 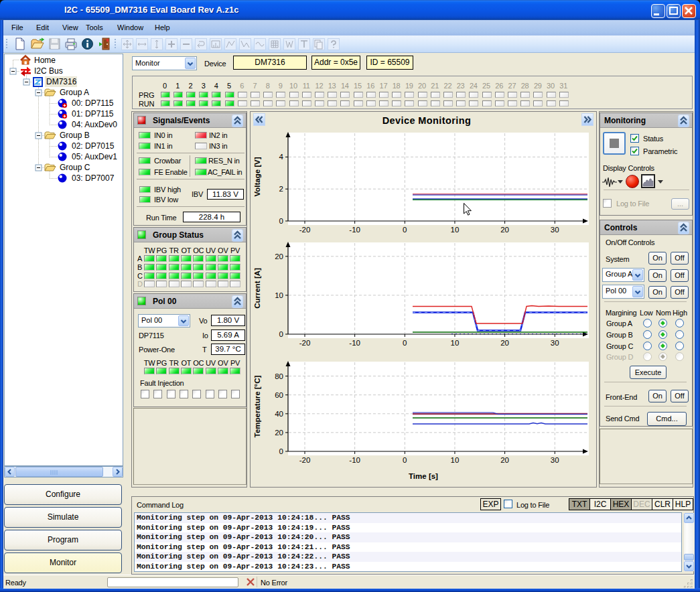 I want to click on svg-text: Voltage [V], so click(x=257, y=177).